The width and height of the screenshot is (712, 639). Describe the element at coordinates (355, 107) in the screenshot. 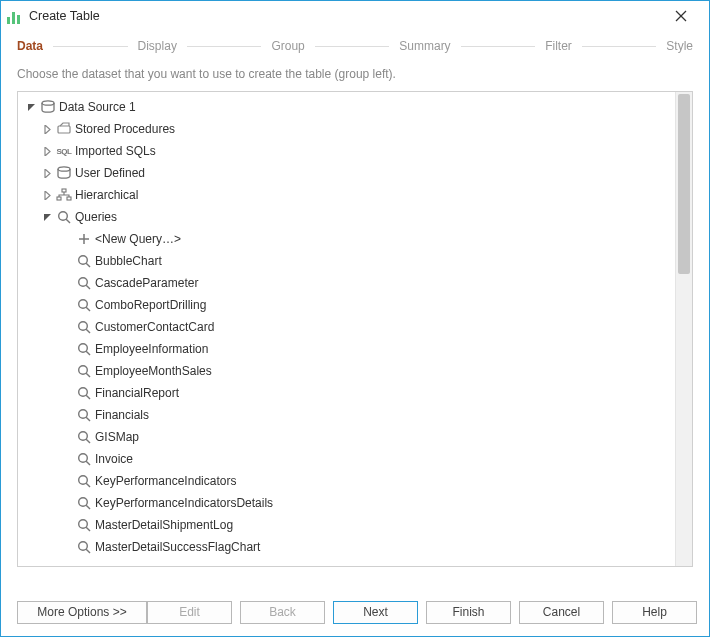

I see `tree-root: Data Source 1` at that location.